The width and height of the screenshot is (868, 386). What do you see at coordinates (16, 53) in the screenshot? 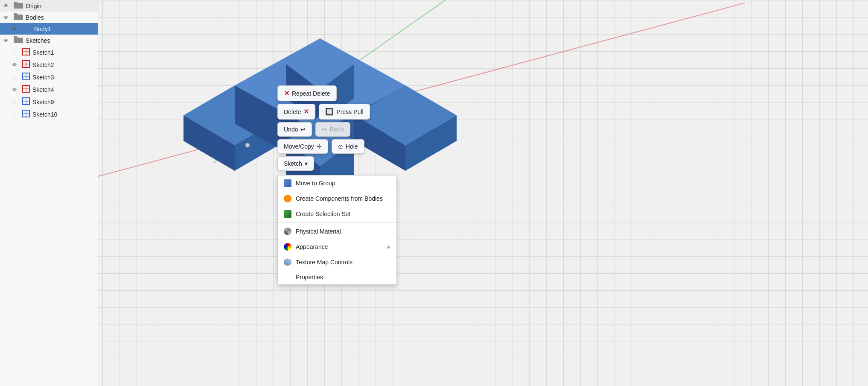
I see `eye-icon-sketch1: ◌` at bounding box center [16, 53].